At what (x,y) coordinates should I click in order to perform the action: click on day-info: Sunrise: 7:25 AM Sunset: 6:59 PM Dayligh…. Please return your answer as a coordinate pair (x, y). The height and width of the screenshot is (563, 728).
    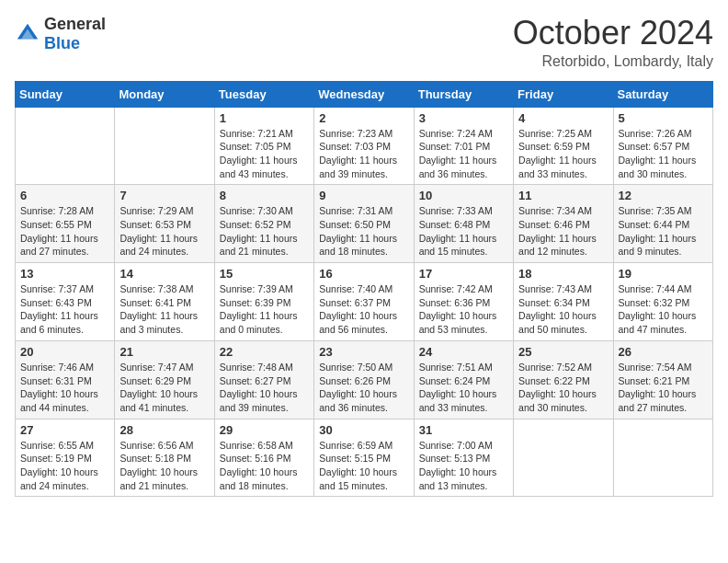
    Looking at the image, I should click on (563, 155).